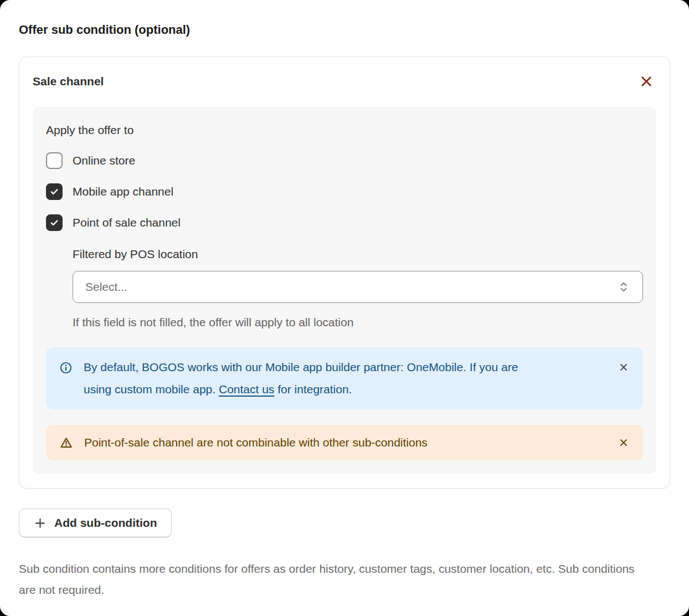 Image resolution: width=689 pixels, height=616 pixels. I want to click on select-placeholder: Select..., so click(106, 287).